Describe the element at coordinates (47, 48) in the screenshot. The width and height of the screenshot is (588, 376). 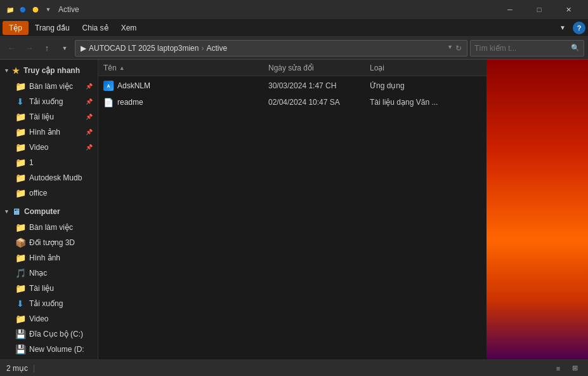
I see `up-button: ↑` at that location.